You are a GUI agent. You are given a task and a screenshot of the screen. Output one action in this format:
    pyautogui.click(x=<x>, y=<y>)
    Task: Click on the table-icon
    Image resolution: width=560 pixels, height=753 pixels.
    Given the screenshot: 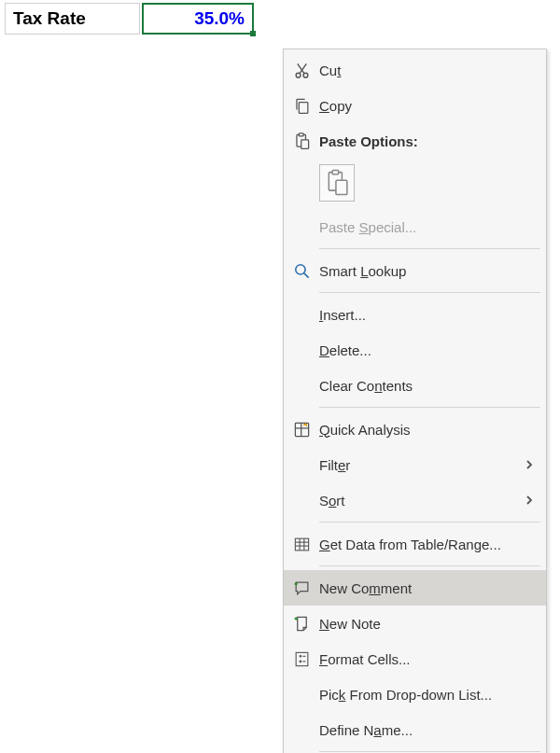 What is the action you would take?
    pyautogui.click(x=301, y=545)
    